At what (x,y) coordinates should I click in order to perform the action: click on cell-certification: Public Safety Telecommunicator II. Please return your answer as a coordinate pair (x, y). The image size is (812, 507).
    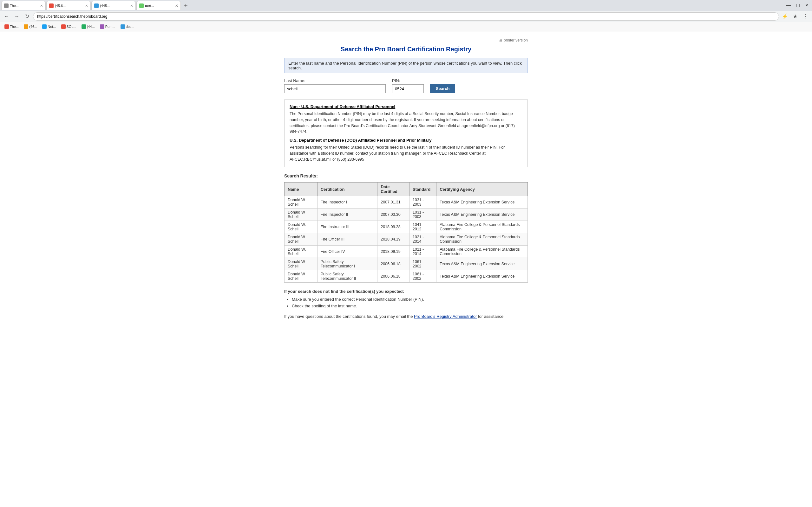
    Looking at the image, I should click on (347, 276).